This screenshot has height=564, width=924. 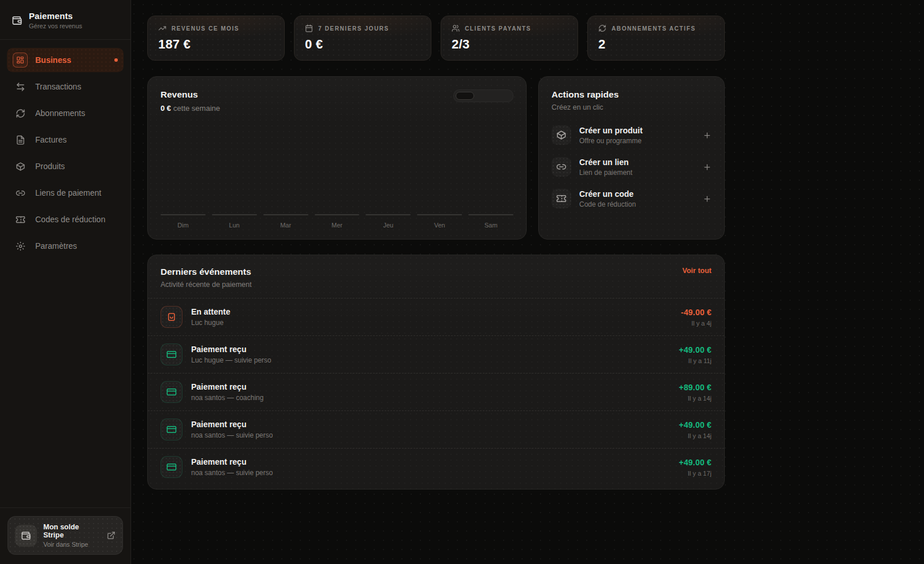 I want to click on chart-x-tick: Dim, so click(x=183, y=226).